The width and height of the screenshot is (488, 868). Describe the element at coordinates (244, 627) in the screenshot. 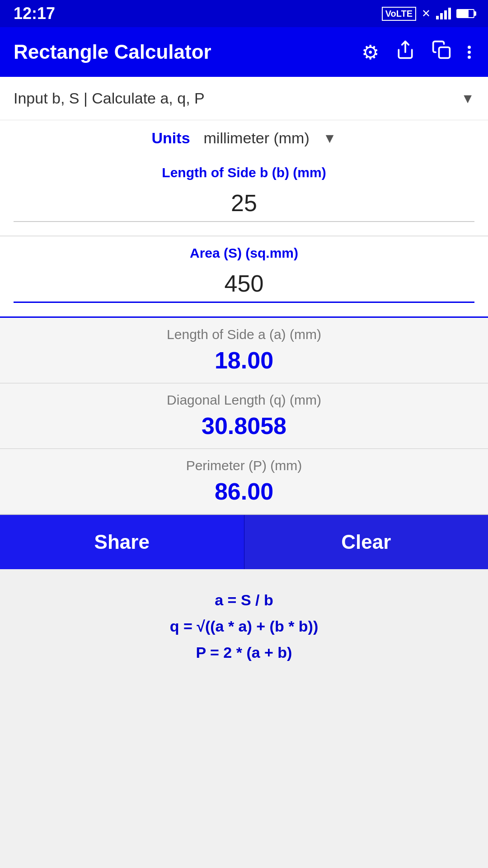

I see `formula-text: a = S / b q = √((a * a) + (b * b)) P = 2…` at that location.